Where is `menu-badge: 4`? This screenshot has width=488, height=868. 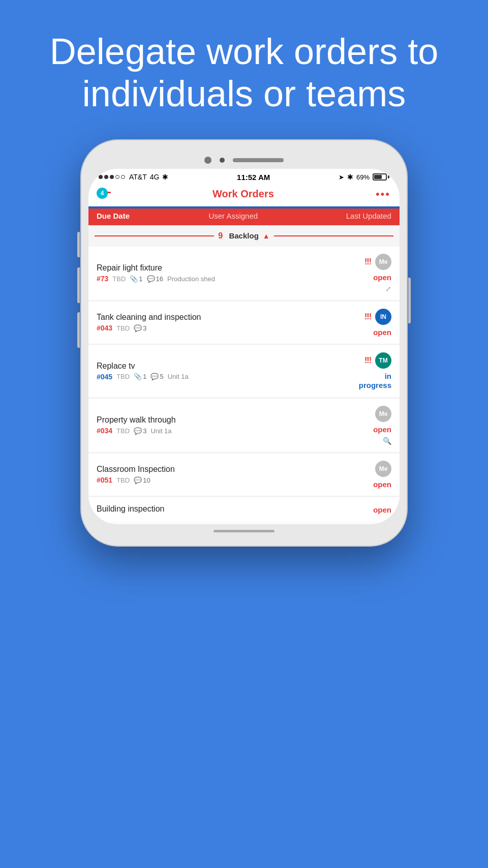
menu-badge: 4 is located at coordinates (104, 194).